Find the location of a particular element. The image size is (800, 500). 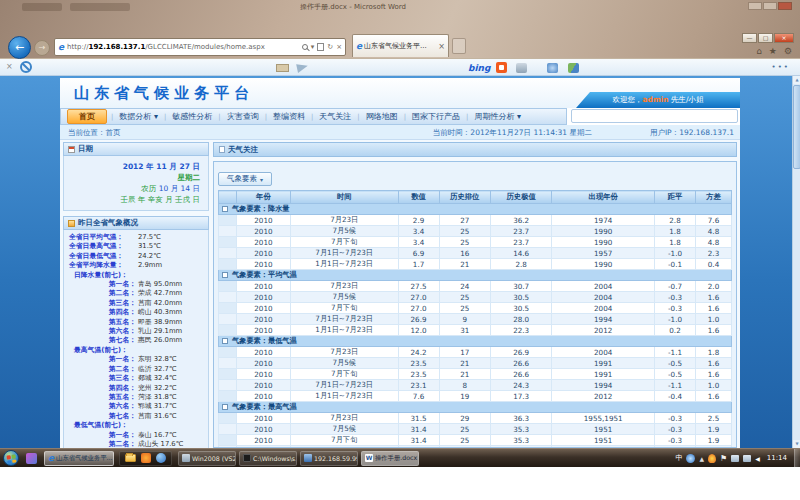

table-row: 20107月23日27.52430.72004-0.72.0 is located at coordinates (476, 286).